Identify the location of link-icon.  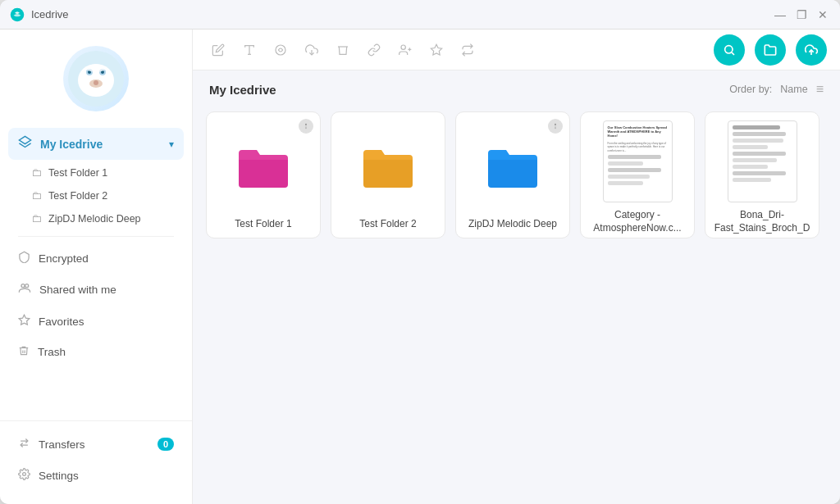
(374, 50).